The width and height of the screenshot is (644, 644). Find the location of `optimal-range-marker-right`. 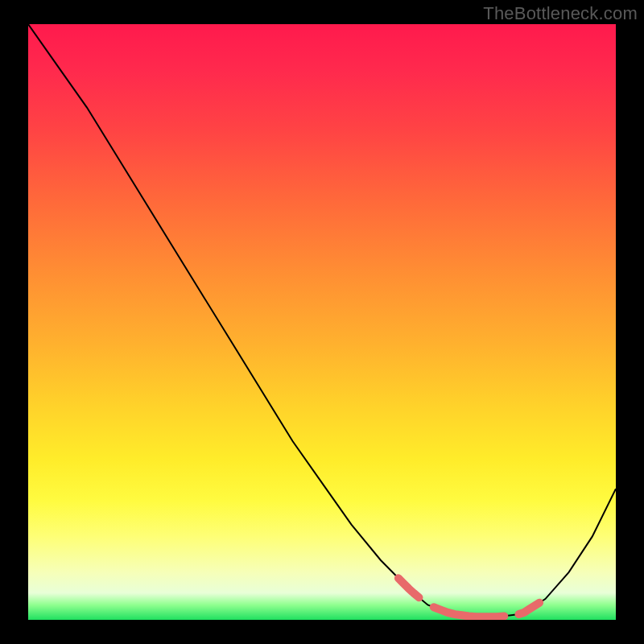

optimal-range-marker-right is located at coordinates (530, 609).